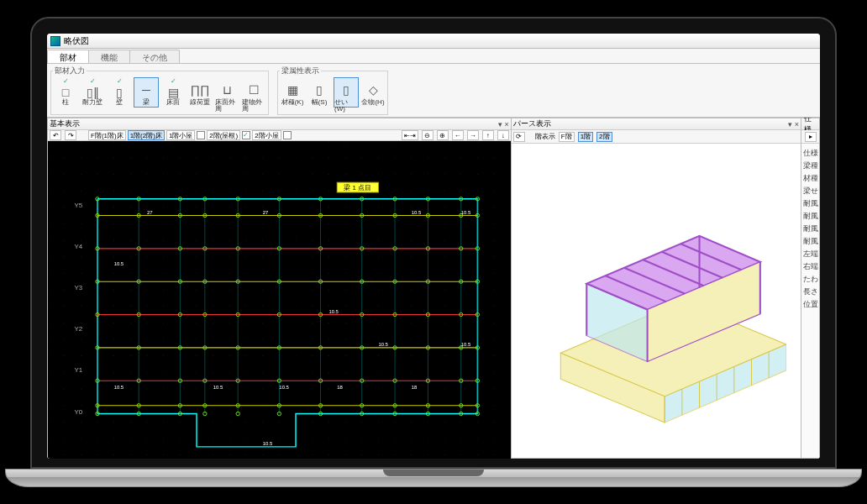 This screenshot has height=504, width=867. What do you see at coordinates (201, 135) in the screenshot?
I see `floor-option-2-checkbox` at bounding box center [201, 135].